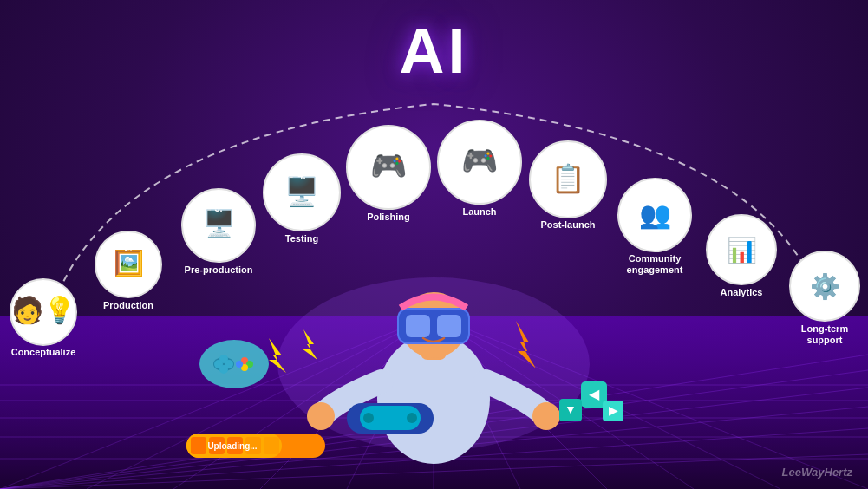 The width and height of the screenshot is (868, 489). What do you see at coordinates (434, 51) in the screenshot?
I see `main-title: AI` at bounding box center [434, 51].